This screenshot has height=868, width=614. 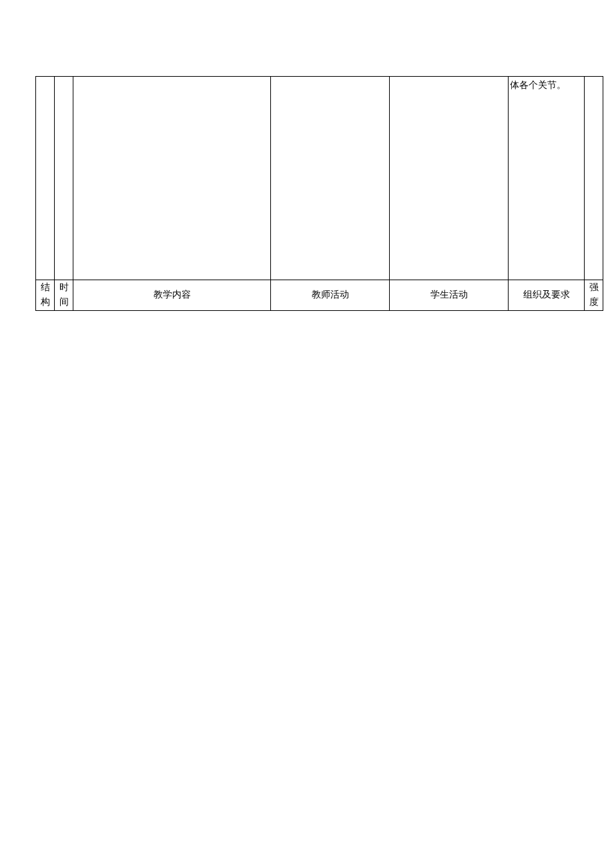 I want to click on header-time-char1: 时, so click(x=64, y=288).